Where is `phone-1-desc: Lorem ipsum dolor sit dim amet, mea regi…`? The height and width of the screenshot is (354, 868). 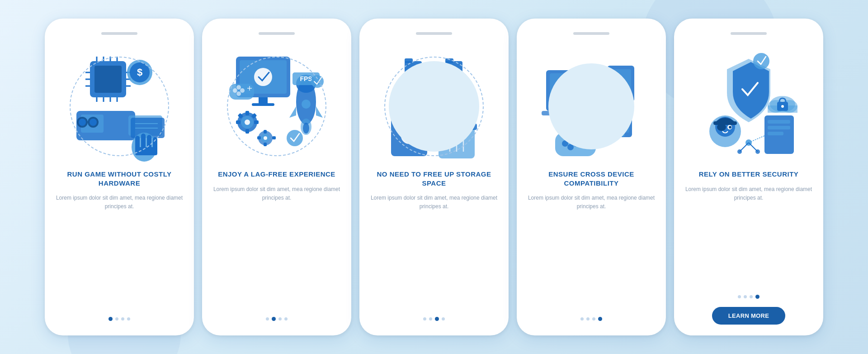
phone-1-desc: Lorem ipsum dolor sit dim amet, mea regi… is located at coordinates (119, 202).